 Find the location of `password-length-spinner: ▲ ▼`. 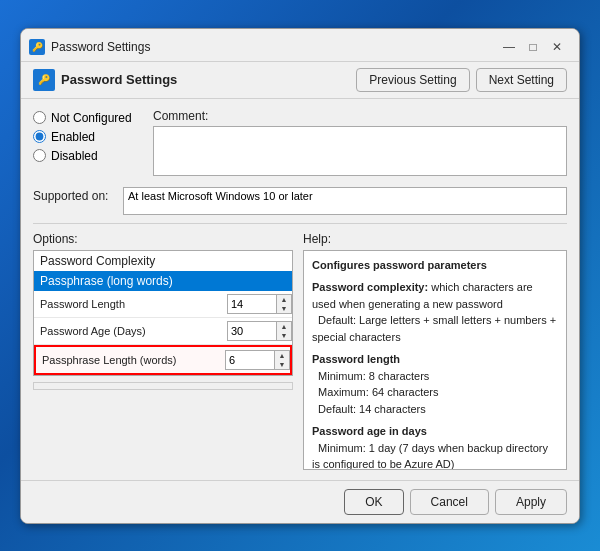

password-length-spinner: ▲ ▼ is located at coordinates (284, 304).